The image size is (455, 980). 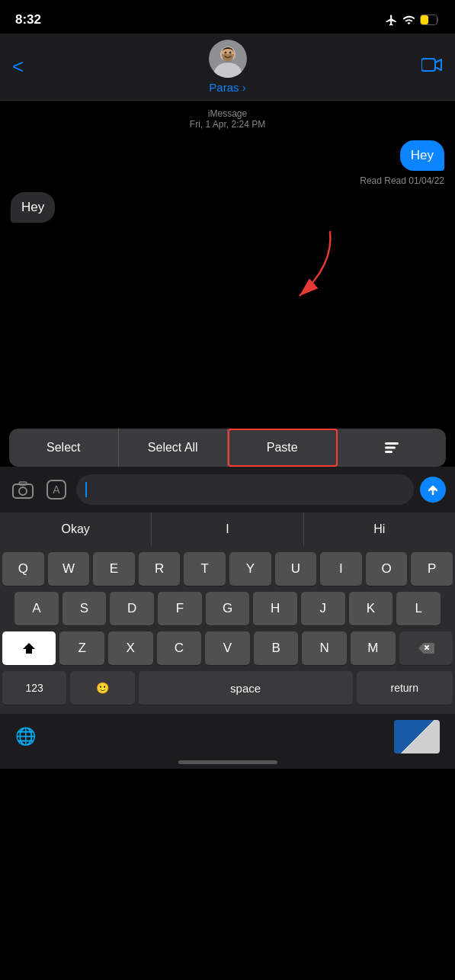 I want to click on message-row-sent: Hey, so click(x=227, y=156).